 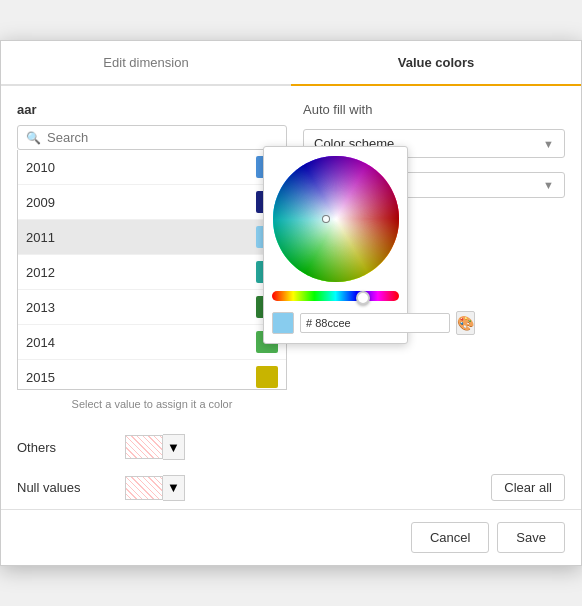 I want to click on value-row-2010: 2010, so click(x=152, y=168).